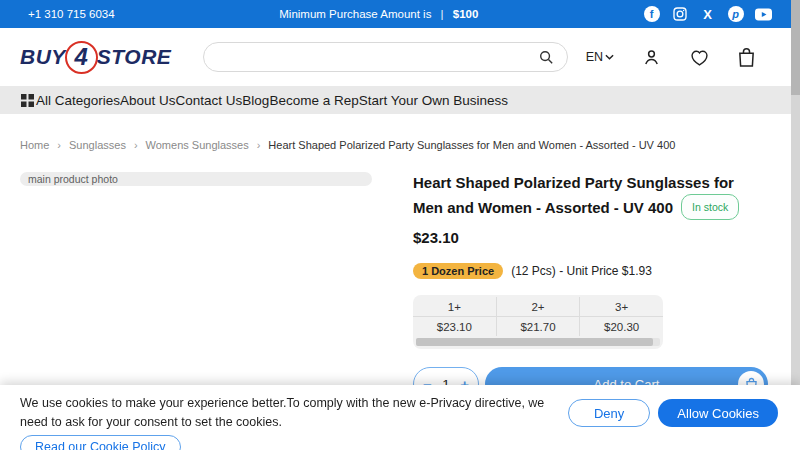 This screenshot has height=450, width=800. Describe the element at coordinates (78, 100) in the screenshot. I see `nav-item-label: All Categories` at that location.